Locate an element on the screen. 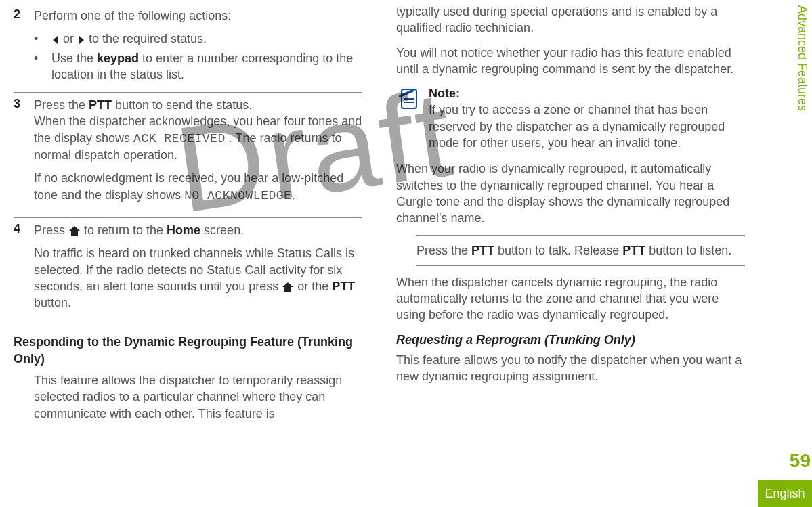 The height and width of the screenshot is (507, 812). r-p1: typically used during special operations… is located at coordinates (570, 20).